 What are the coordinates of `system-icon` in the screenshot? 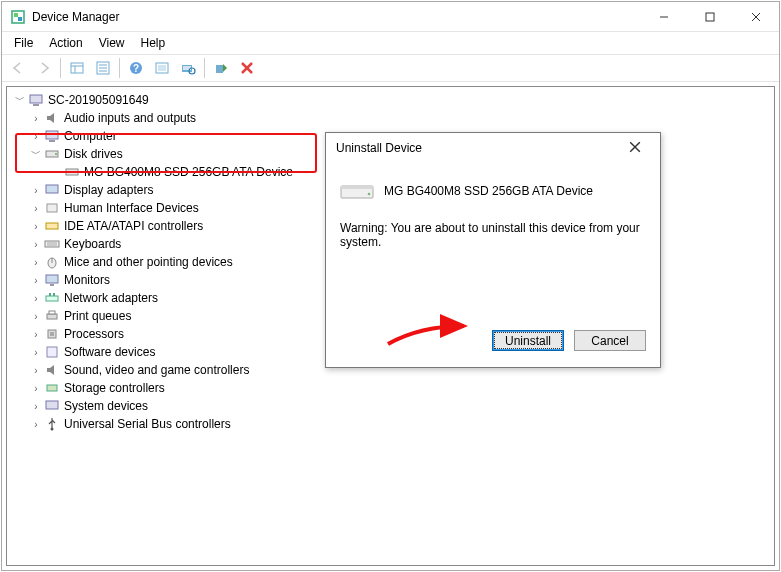 It's located at (52, 406).